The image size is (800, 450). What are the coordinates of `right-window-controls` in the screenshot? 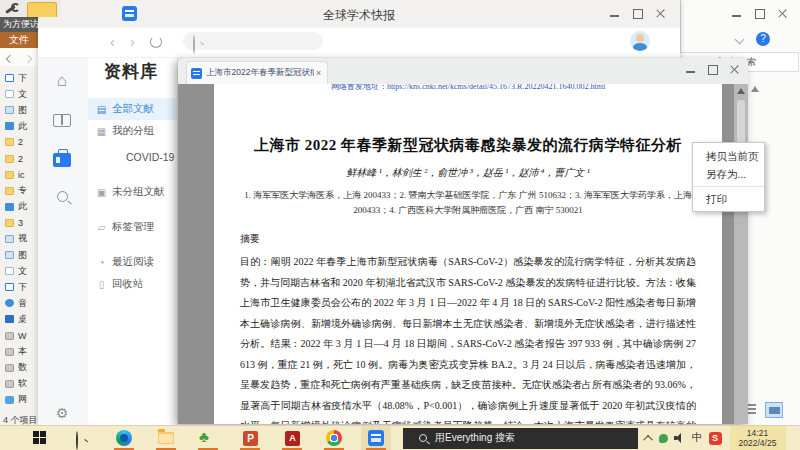 It's located at (760, 14).